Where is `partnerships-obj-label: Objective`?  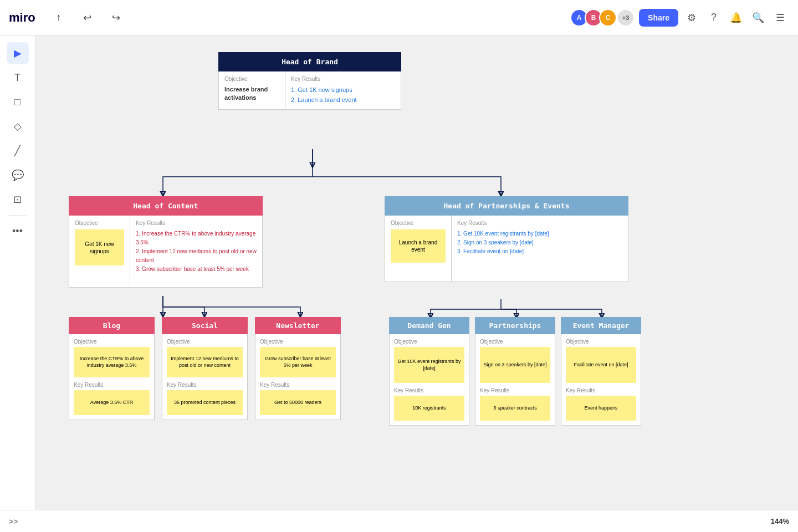
partnerships-obj-label: Objective is located at coordinates (515, 341).